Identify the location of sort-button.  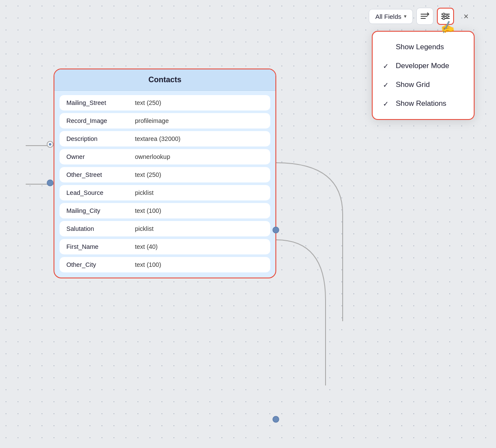
(425, 16).